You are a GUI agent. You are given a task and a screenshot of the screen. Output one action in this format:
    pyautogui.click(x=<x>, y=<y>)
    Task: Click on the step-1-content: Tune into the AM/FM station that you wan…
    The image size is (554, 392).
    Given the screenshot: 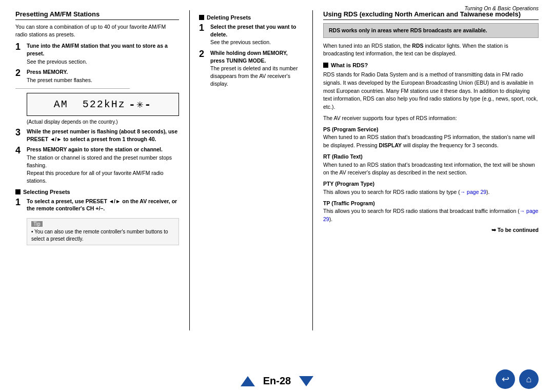 What is the action you would take?
    pyautogui.click(x=103, y=53)
    